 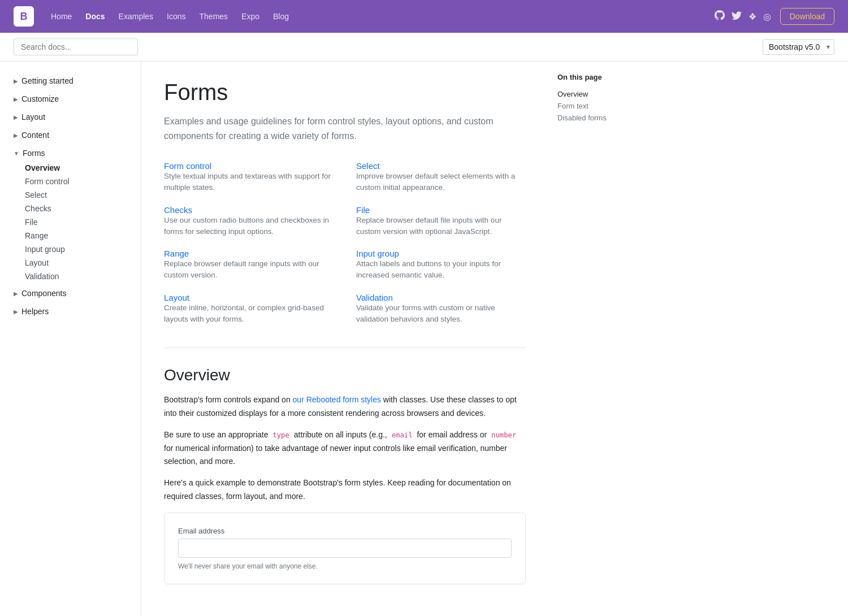 I want to click on github-icon, so click(x=720, y=16).